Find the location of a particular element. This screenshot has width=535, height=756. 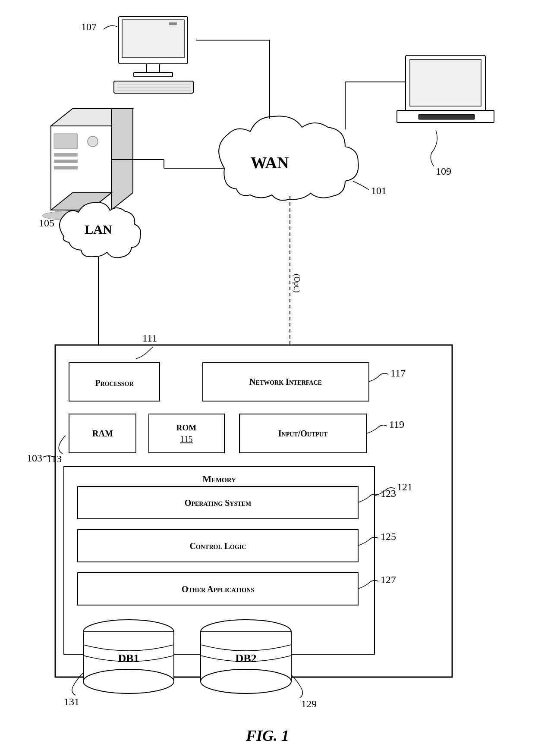

control-logic-label: Control Logic is located at coordinates (218, 546).